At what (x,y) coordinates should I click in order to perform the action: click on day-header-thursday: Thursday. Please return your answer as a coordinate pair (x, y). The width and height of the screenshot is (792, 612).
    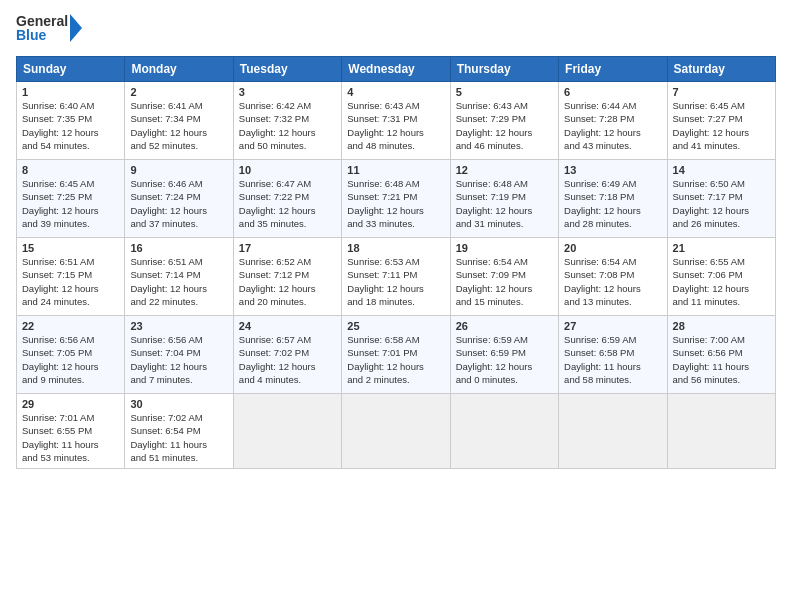
    Looking at the image, I should click on (504, 70).